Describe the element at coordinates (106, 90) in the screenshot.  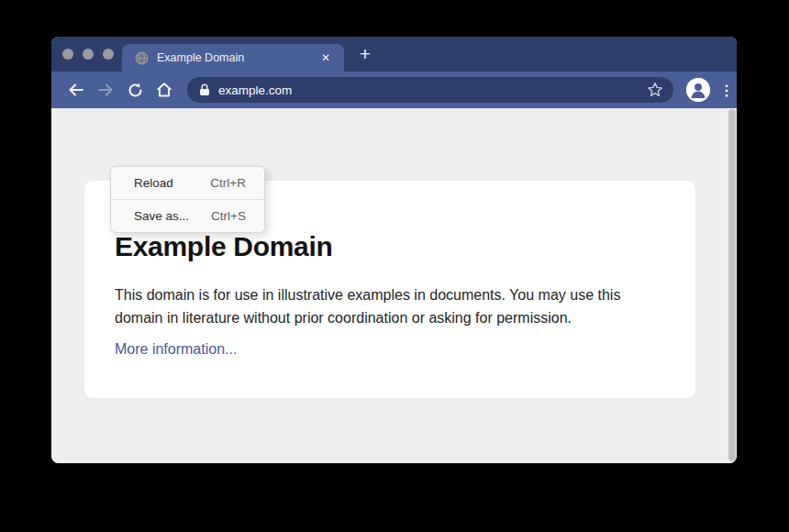
I see `forward-button` at that location.